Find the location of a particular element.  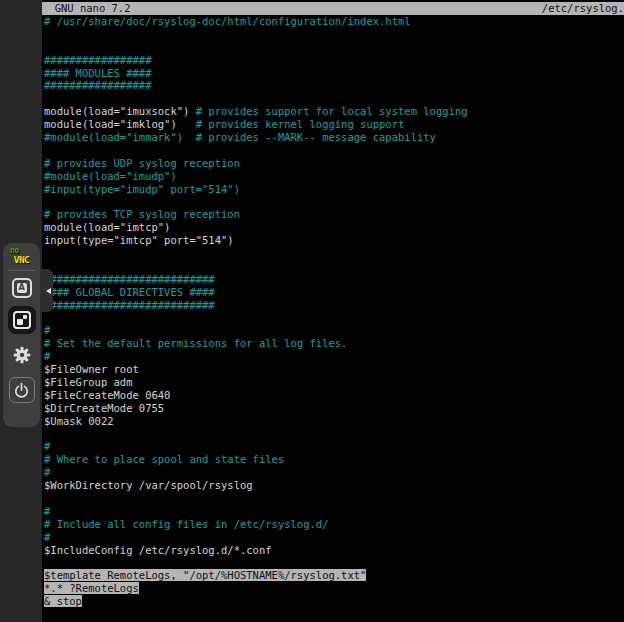

fullscreen-button is located at coordinates (22, 320).